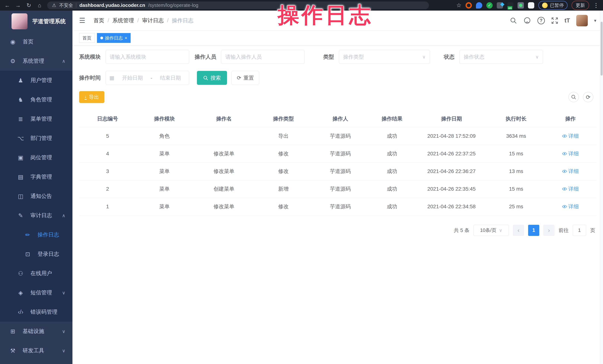 This screenshot has width=603, height=364. Describe the element at coordinates (170, 78) in the screenshot. I see `end-date-placeholder: 结束日期` at that location.